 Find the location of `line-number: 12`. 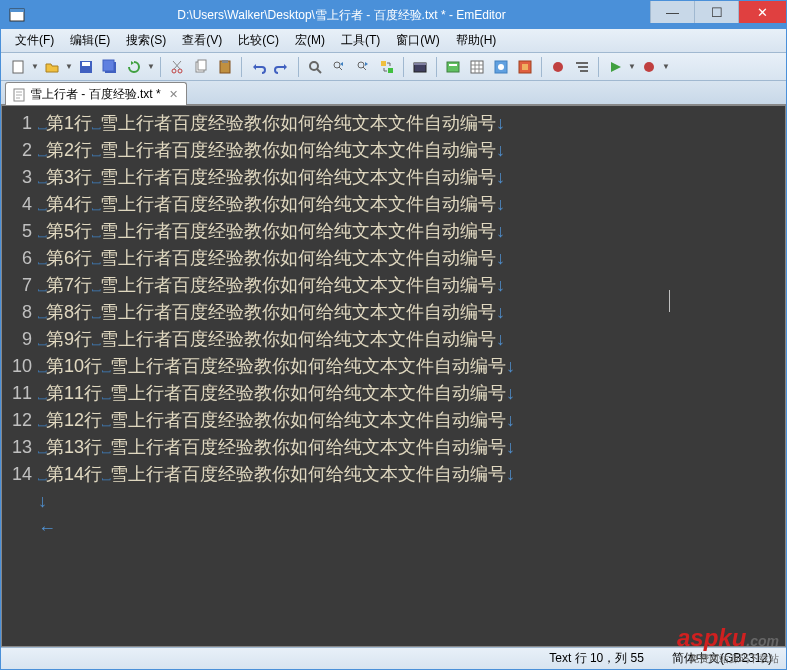

line-number: 12 is located at coordinates (20, 420).